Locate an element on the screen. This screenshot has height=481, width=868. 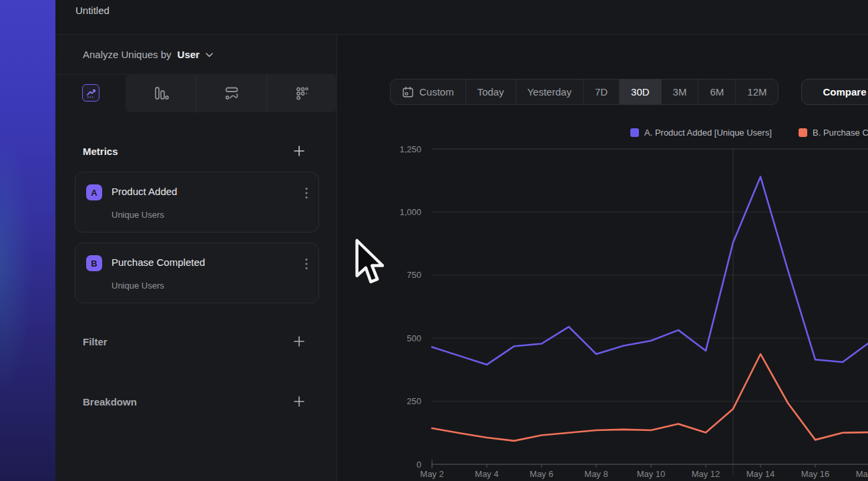
range-label: Custom is located at coordinates (437, 92).